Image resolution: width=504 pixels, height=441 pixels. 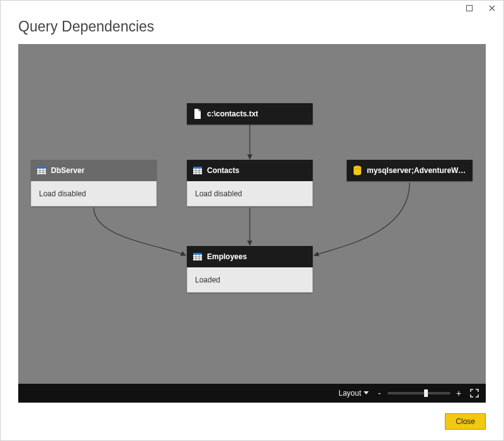 What do you see at coordinates (198, 114) in the screenshot?
I see `file-icon` at bounding box center [198, 114].